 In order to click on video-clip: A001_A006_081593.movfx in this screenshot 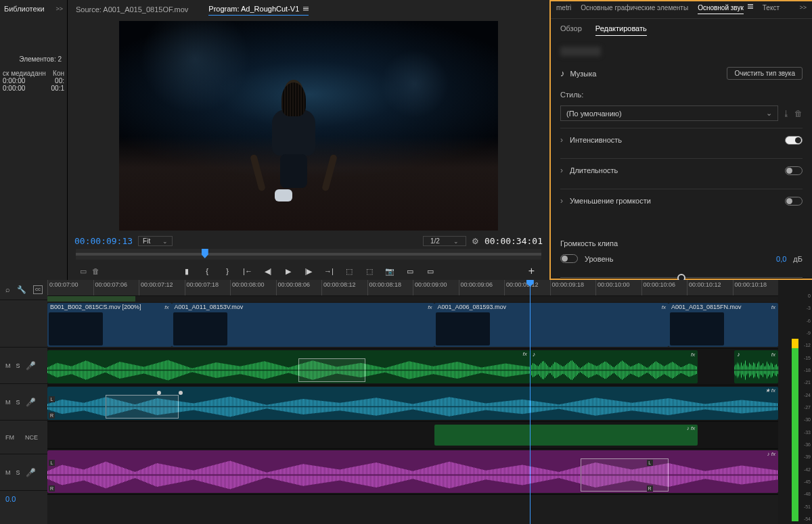, I will do `click(551, 325)`.